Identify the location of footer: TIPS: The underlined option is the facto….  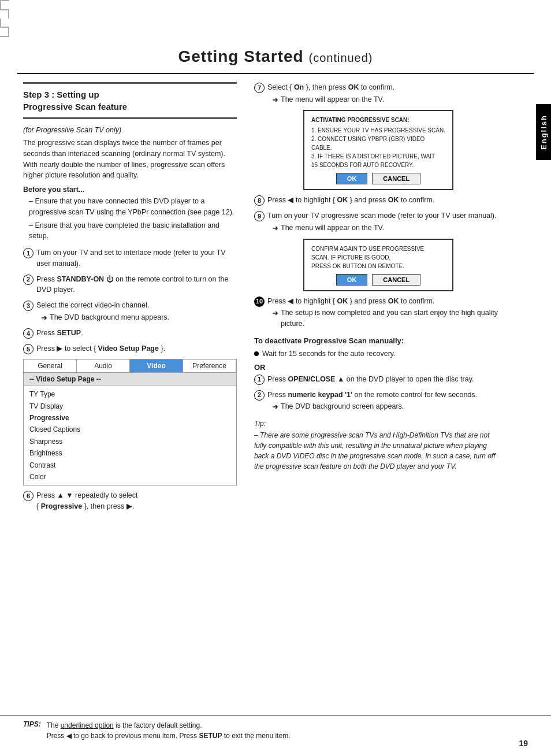
(276, 731).